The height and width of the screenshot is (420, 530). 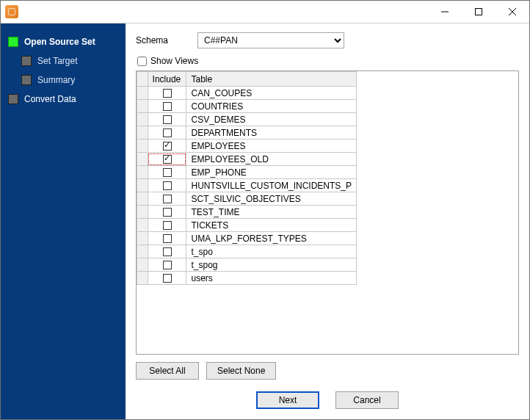 What do you see at coordinates (57, 61) in the screenshot?
I see `step-label: Set Target` at bounding box center [57, 61].